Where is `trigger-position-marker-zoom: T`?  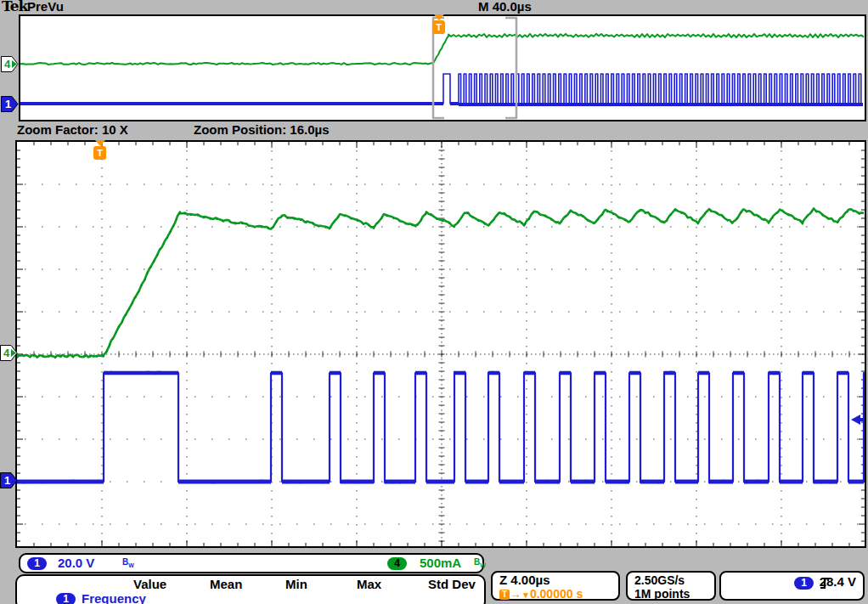 trigger-position-marker-zoom: T is located at coordinates (100, 150).